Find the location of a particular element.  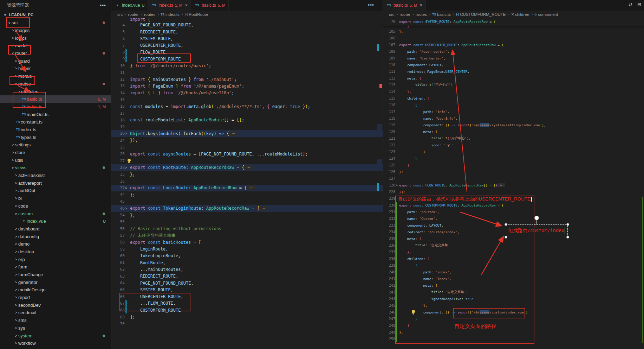

tree-item-index.ts: TSindex.ts is located at coordinates (56, 130).